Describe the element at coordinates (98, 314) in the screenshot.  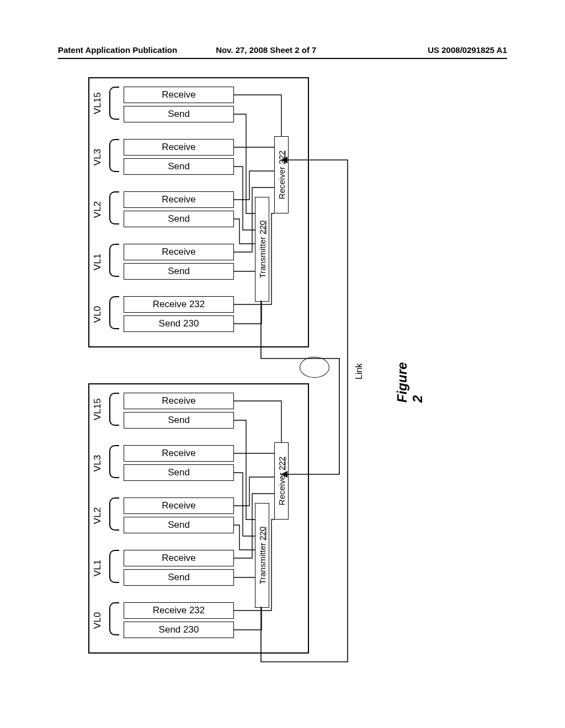
I see `vl-label-vl0-top: VL0` at that location.